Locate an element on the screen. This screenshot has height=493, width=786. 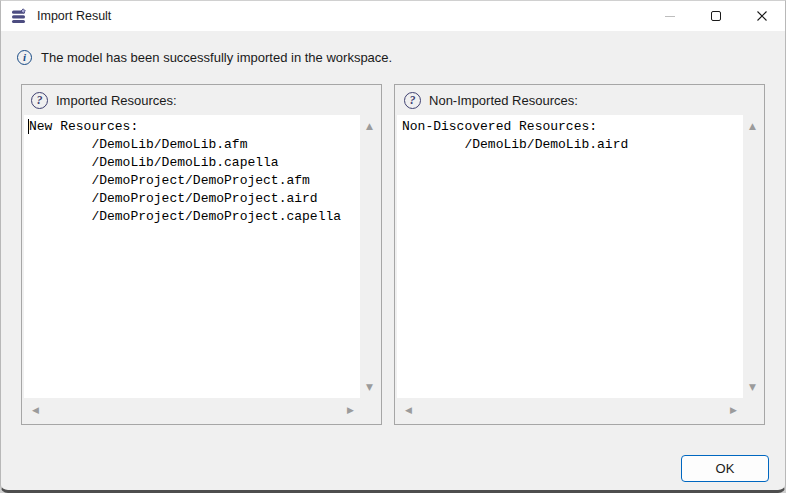
capella-import-icon is located at coordinates (19, 16).